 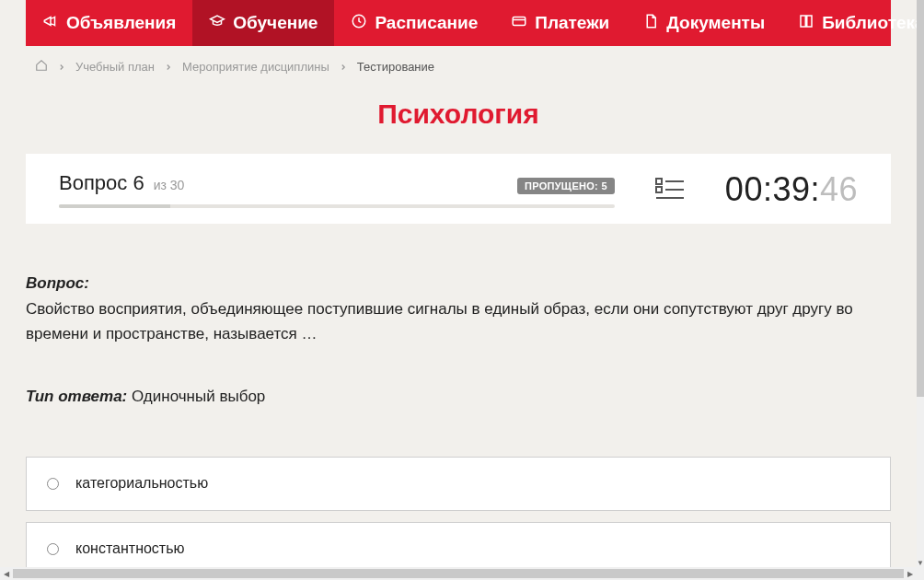 What do you see at coordinates (114, 206) in the screenshot?
I see `progress-fill` at bounding box center [114, 206].